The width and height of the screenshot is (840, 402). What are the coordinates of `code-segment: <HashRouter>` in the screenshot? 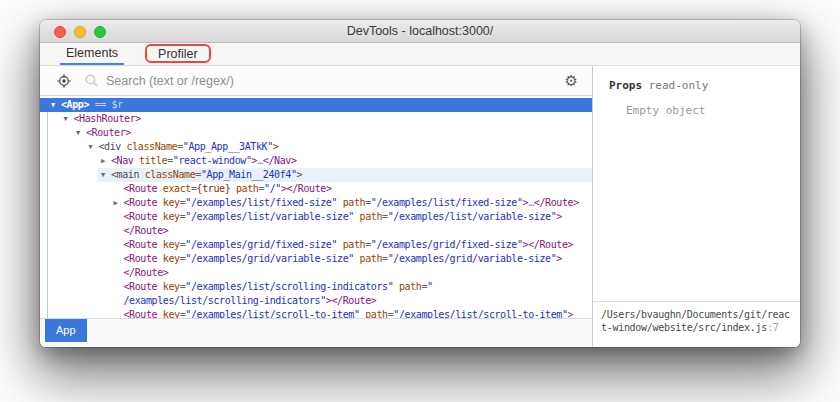 It's located at (108, 118).